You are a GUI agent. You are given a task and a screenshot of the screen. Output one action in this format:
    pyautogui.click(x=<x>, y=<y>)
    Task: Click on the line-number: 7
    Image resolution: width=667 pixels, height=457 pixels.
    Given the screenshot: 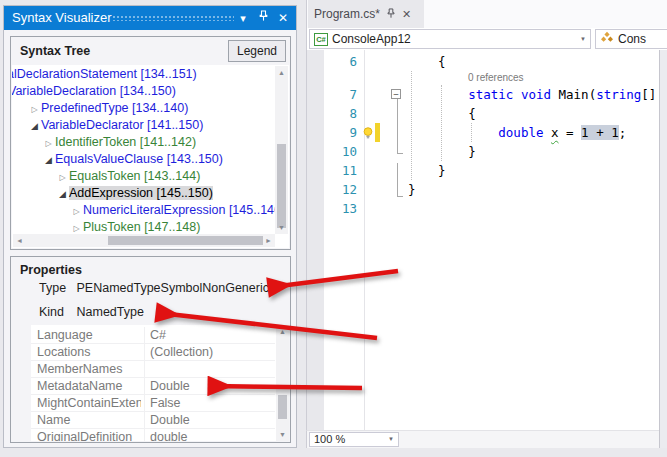 What is the action you would take?
    pyautogui.click(x=343, y=94)
    